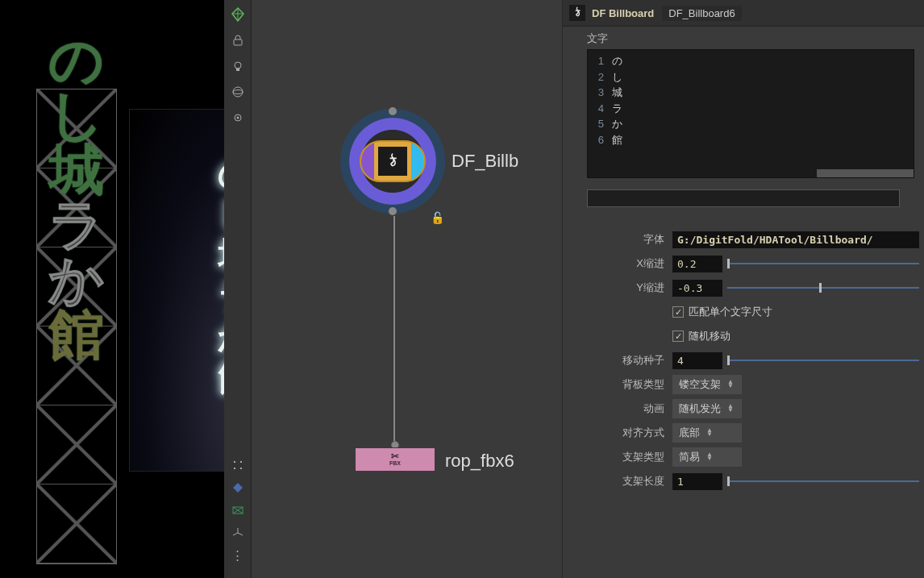 The height and width of the screenshot is (578, 924). Describe the element at coordinates (238, 40) in the screenshot. I see `lock-icon` at that location.